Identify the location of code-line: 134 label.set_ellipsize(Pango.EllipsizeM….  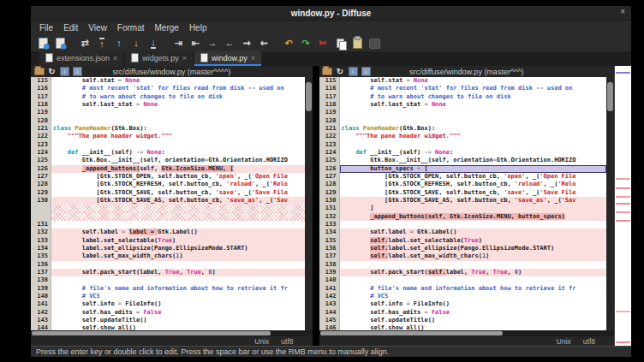
(168, 248).